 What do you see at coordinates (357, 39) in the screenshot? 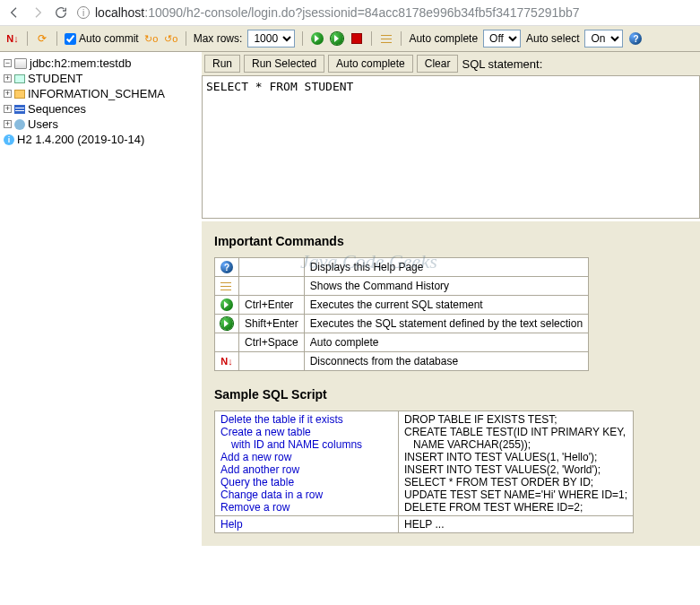
I see `stop-icon` at bounding box center [357, 39].